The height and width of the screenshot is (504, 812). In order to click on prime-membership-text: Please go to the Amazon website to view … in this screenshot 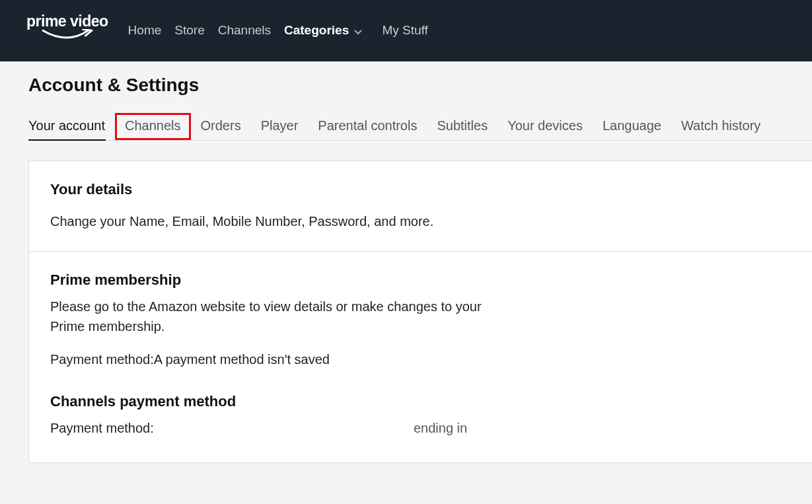, I will do `click(268, 316)`.